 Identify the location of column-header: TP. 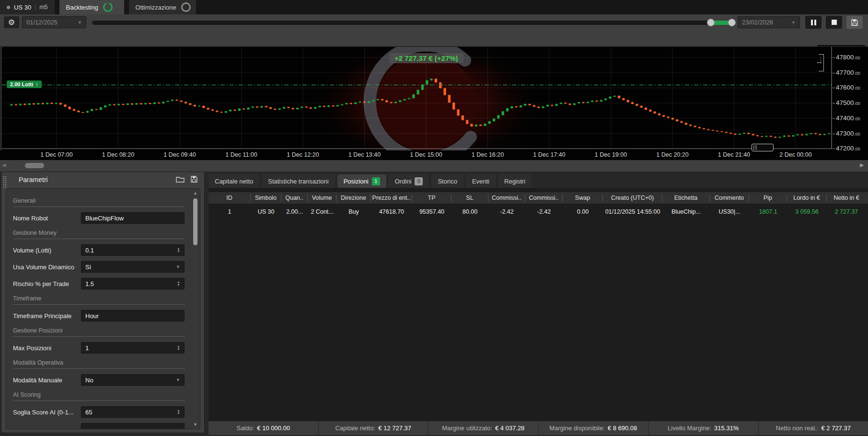
(432, 198).